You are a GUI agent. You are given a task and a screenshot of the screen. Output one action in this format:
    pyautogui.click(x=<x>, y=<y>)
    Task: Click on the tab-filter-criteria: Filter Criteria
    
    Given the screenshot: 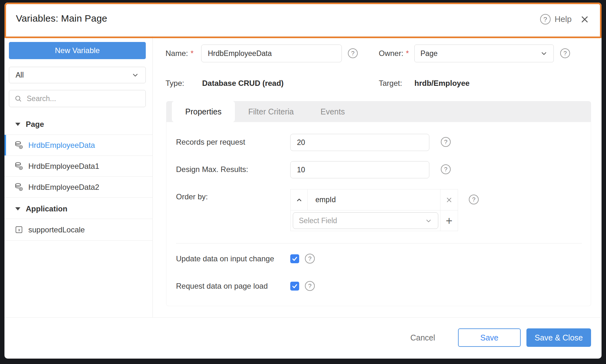 What is the action you would take?
    pyautogui.click(x=271, y=112)
    